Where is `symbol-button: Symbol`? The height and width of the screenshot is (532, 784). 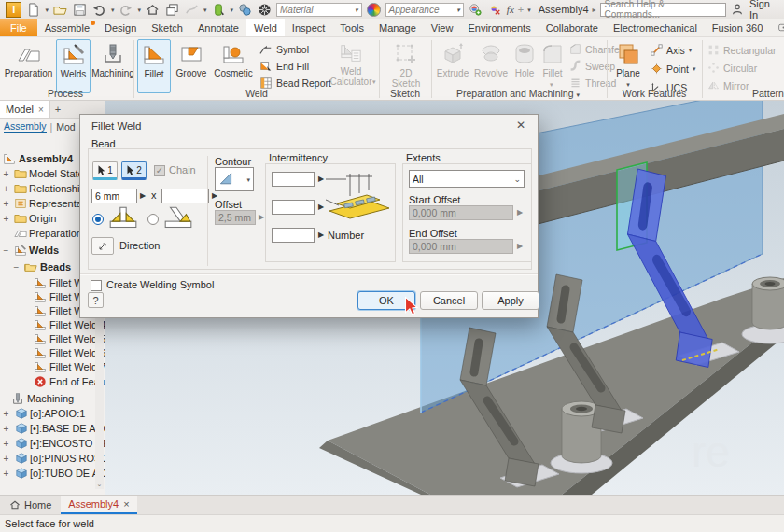
symbol-button: Symbol is located at coordinates (284, 49).